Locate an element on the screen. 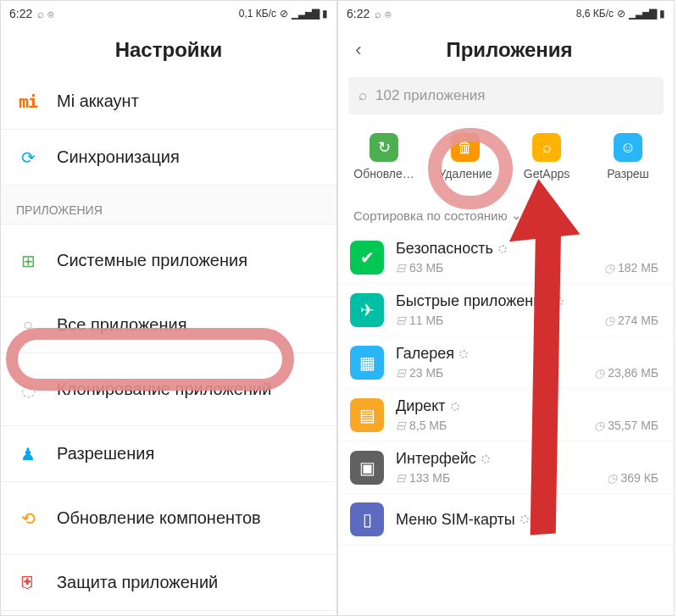 The width and height of the screenshot is (678, 616). app-icon-gallery: ▦ is located at coordinates (367, 363).